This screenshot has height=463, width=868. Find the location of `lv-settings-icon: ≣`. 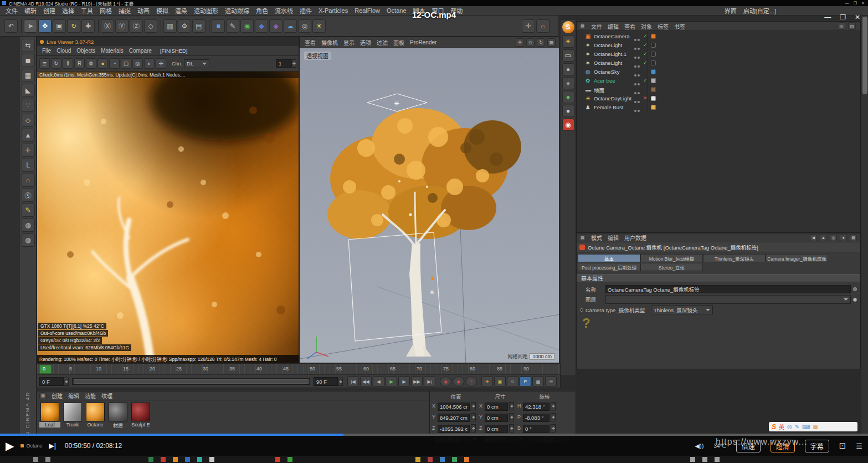

lv-settings-icon: ≣ is located at coordinates (44, 63).